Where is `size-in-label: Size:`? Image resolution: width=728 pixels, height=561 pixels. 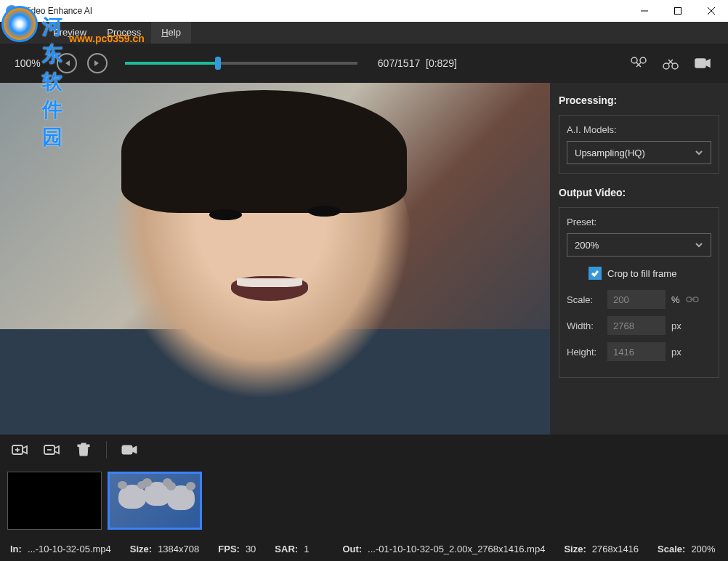
size-in-label: Size: is located at coordinates (141, 549).